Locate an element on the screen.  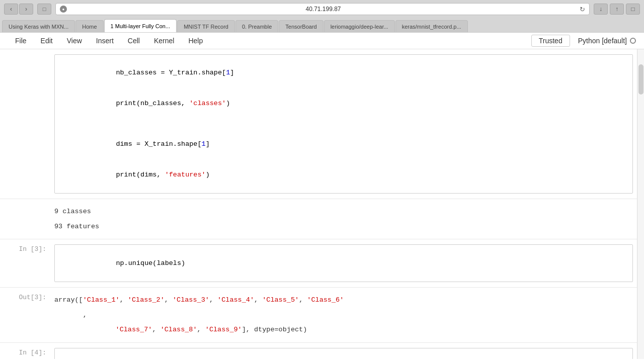
url-bar: ● 40.71.199.87 ↻ is located at coordinates (323, 9).